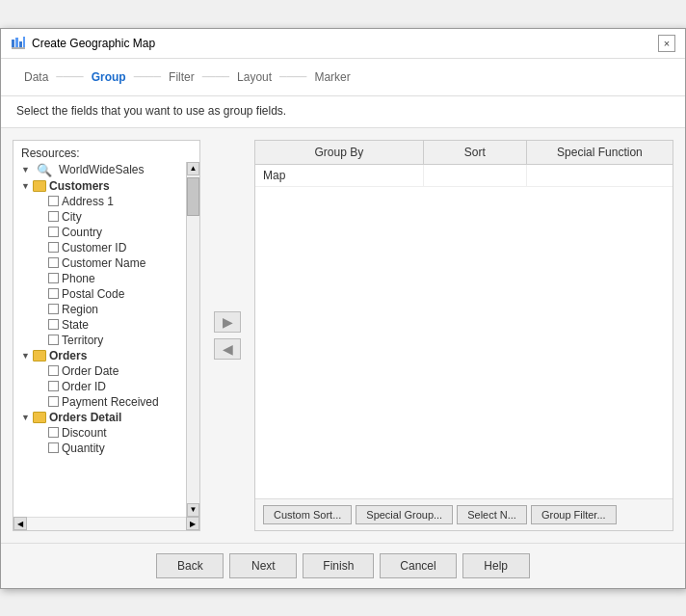 This screenshot has height=616, width=686. I want to click on tree-item-paymentreceived: Payment Received, so click(100, 402).